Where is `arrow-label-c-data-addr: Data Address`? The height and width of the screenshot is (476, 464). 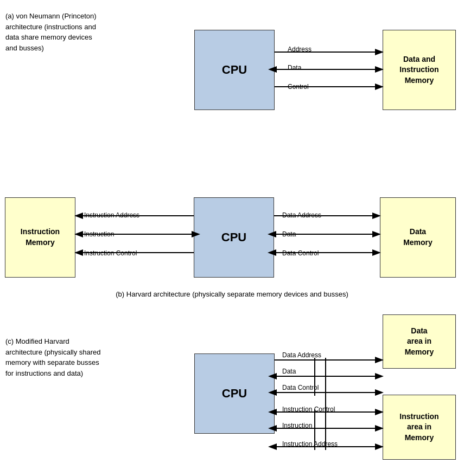 arrow-label-c-data-addr: Data Address is located at coordinates (302, 355).